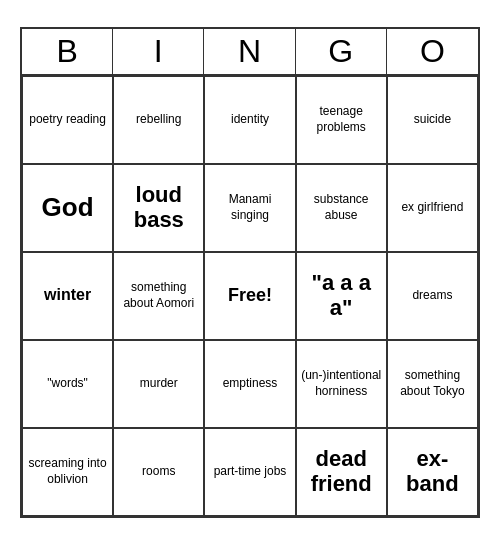 This screenshot has height=544, width=500. What do you see at coordinates (68, 52) in the screenshot?
I see `bingo-letter-b: B` at bounding box center [68, 52].